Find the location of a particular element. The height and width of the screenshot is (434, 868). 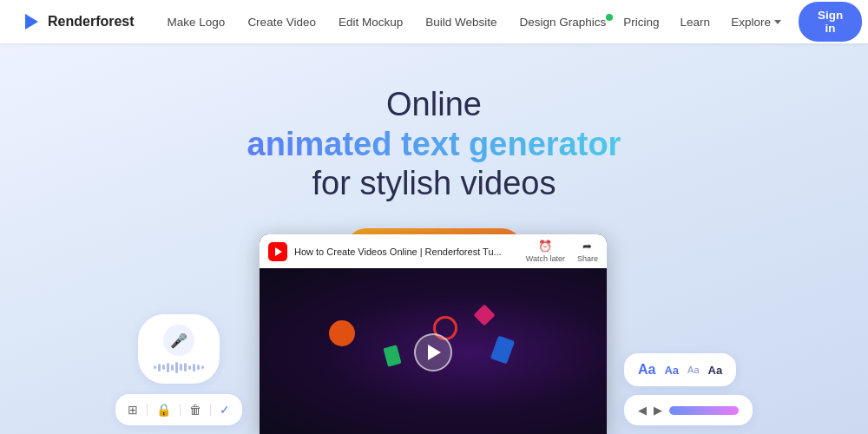

nav-pricing: Pricing is located at coordinates (641, 23).